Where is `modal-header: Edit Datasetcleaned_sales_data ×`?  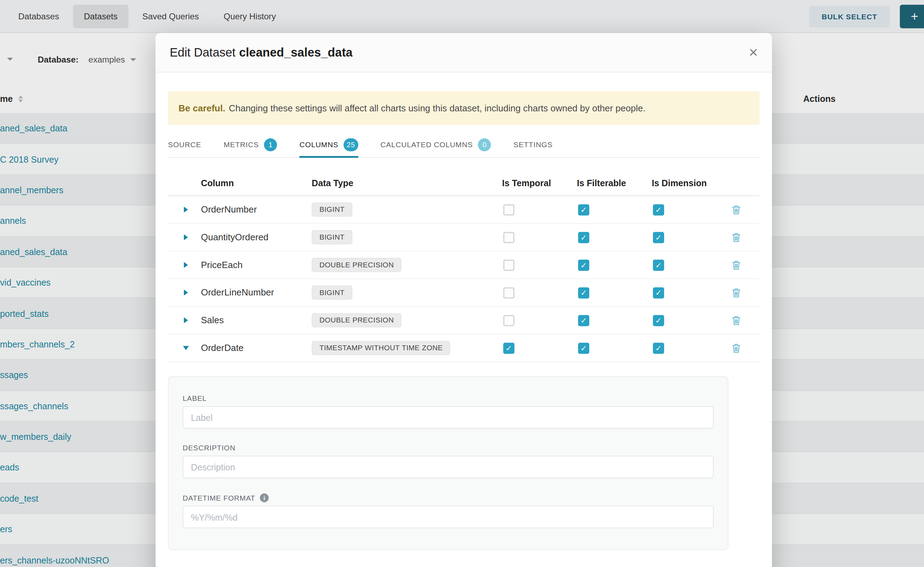
modal-header: Edit Datasetcleaned_sales_data × is located at coordinates (464, 52).